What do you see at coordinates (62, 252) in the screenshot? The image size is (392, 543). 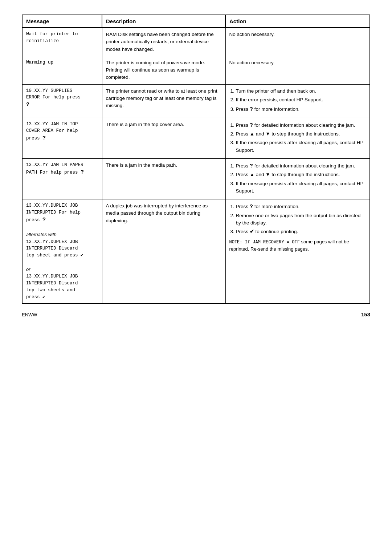 I see `message-cell: 13.XX.YY.DUPLEX JOBINTERRUPTED For helpp…` at bounding box center [62, 252].